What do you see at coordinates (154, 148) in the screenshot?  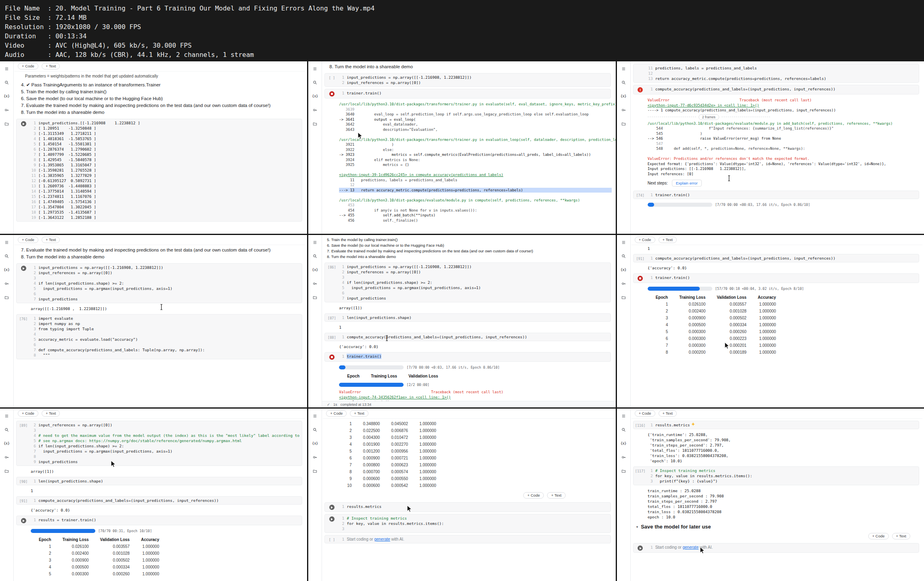 I see `notebook-frame-1: {x}+ Code+ TextParameters = weights/patt…` at bounding box center [154, 148].